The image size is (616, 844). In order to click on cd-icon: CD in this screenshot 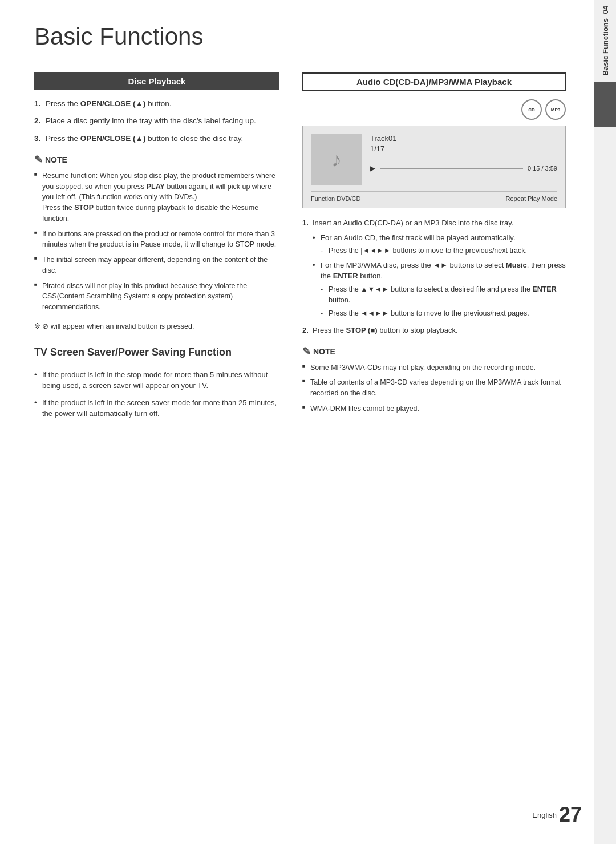, I will do `click(532, 110)`.